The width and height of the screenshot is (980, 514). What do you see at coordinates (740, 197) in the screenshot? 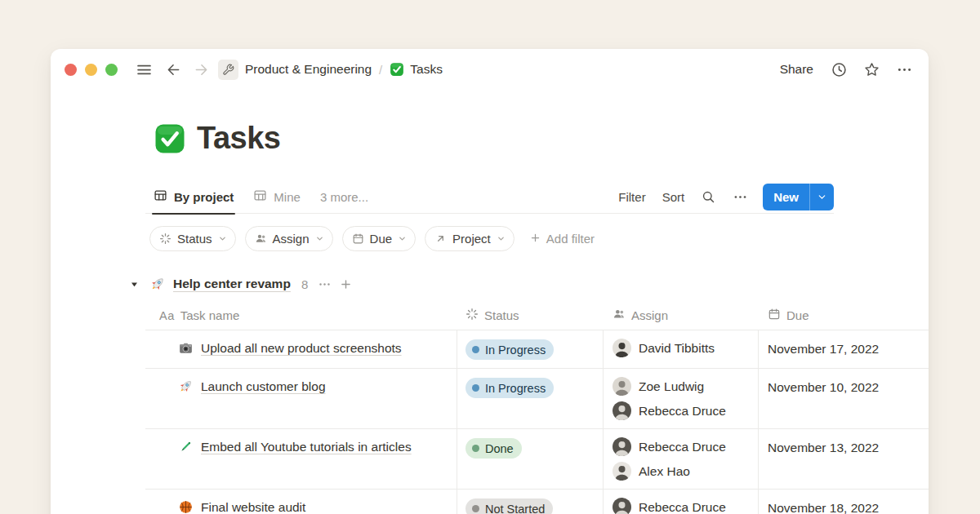
I see `view-more-icon` at bounding box center [740, 197].